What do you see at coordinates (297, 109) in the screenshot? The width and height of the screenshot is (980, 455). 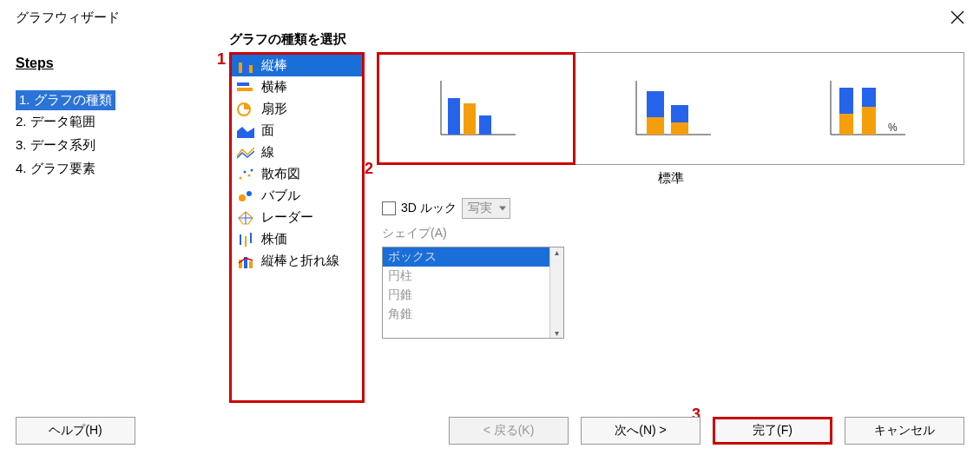 I see `chart-type-pie: 扇形` at bounding box center [297, 109].